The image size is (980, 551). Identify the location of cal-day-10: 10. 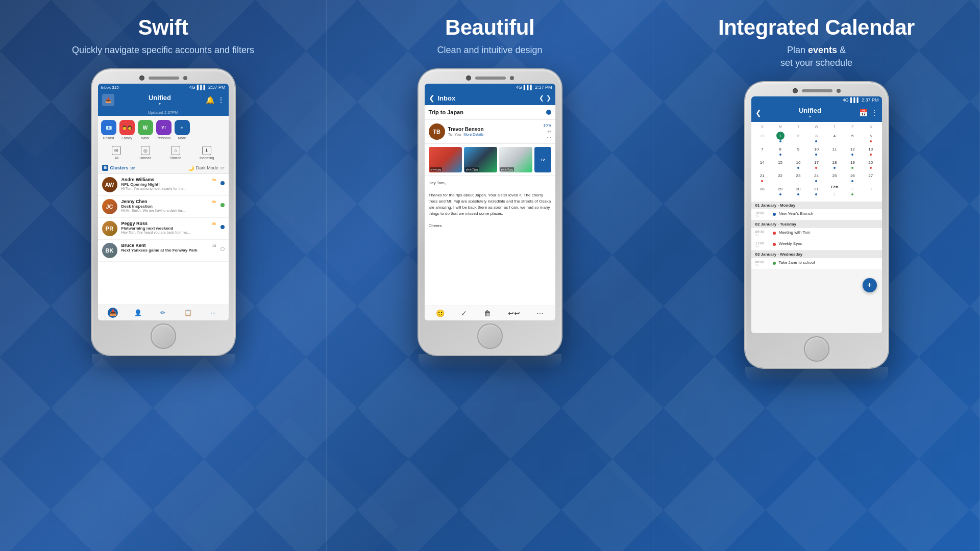
(817, 150).